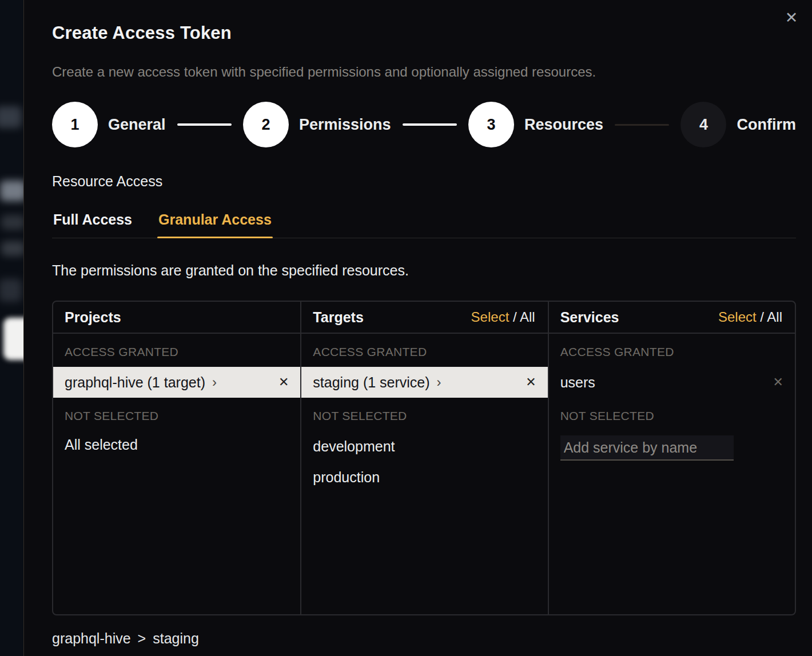 The image size is (812, 656). Describe the element at coordinates (491, 125) in the screenshot. I see `step-number-circle: 3` at that location.